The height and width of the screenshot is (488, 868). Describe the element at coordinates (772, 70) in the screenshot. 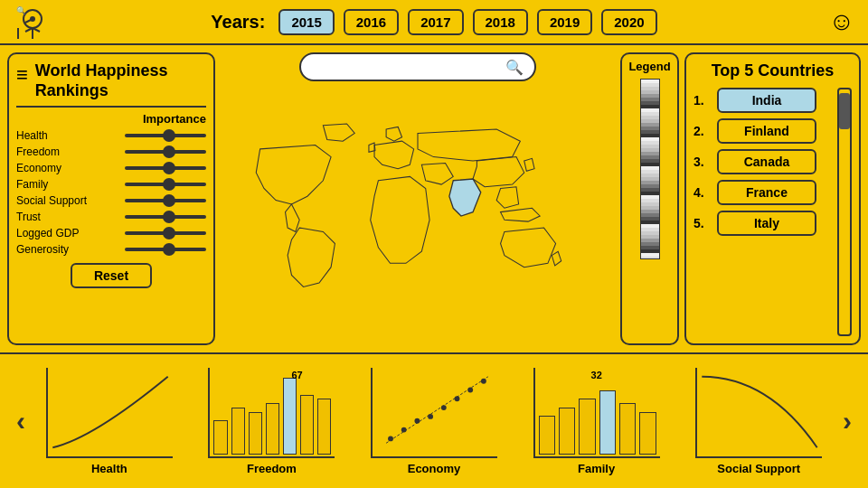

I see `top-countries-title: Top 5 Countries` at that location.